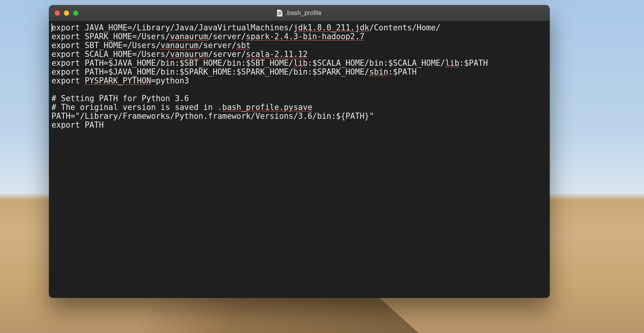  Describe the element at coordinates (52, 28) in the screenshot. I see `text-cursor` at that location.